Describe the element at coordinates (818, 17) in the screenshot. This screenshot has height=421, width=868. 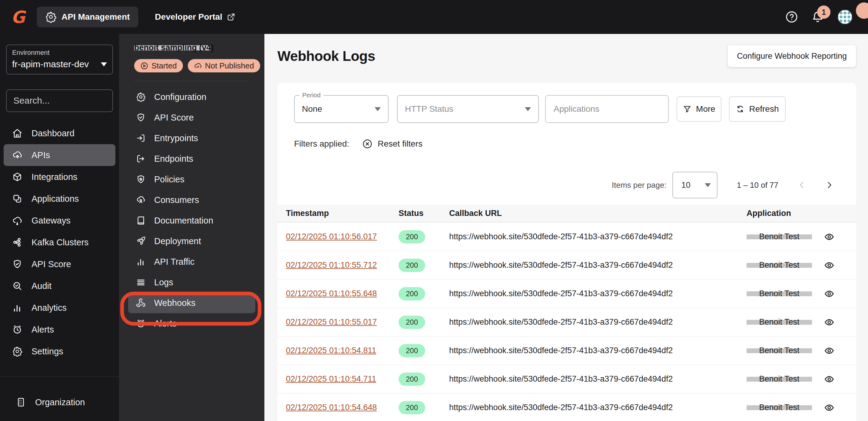
I see `notifications-button: 1` at that location.